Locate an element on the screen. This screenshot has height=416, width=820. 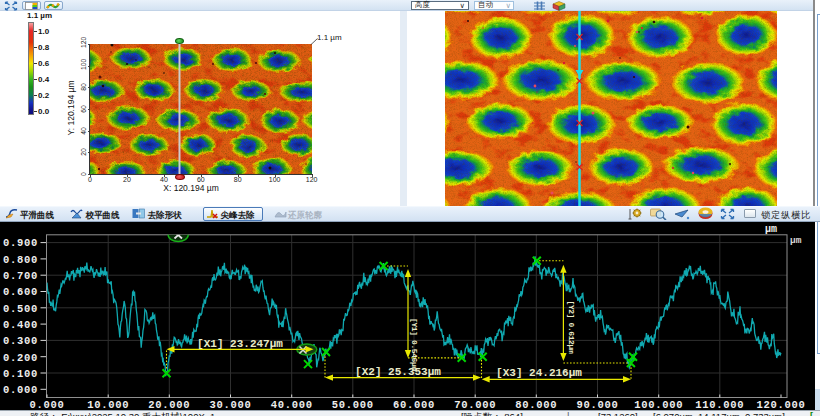
svg-text: 50.000 is located at coordinates (353, 405).